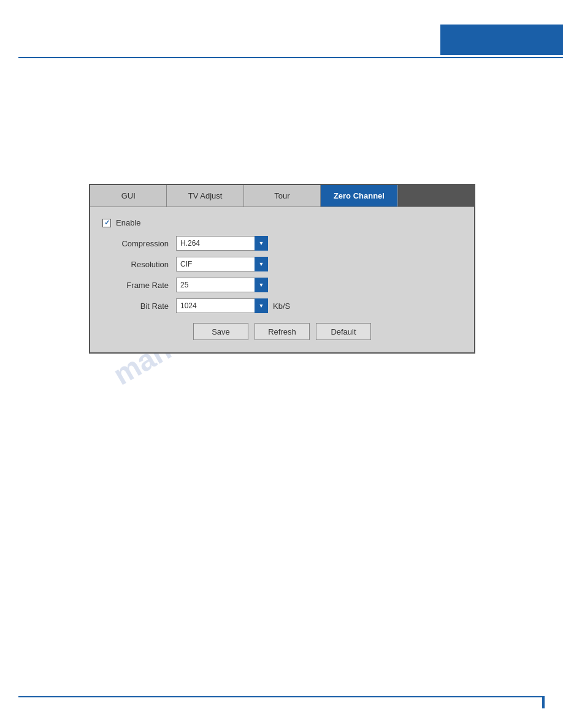 The image size is (563, 728). Describe the element at coordinates (142, 306) in the screenshot. I see `bit-rate-label: Bit Rate` at that location.